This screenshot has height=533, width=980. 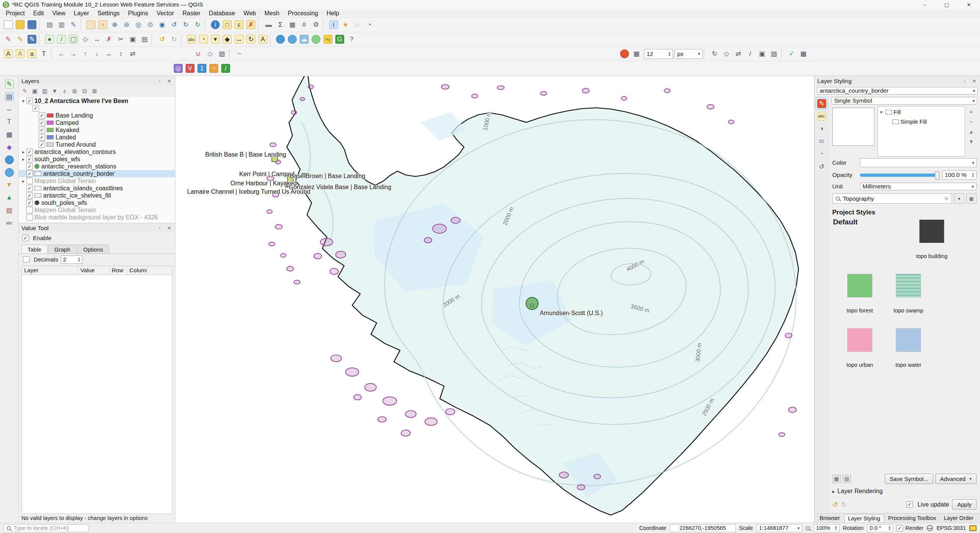 I want to click on style-filter-dropdown-button: ▾, so click(x=959, y=198).